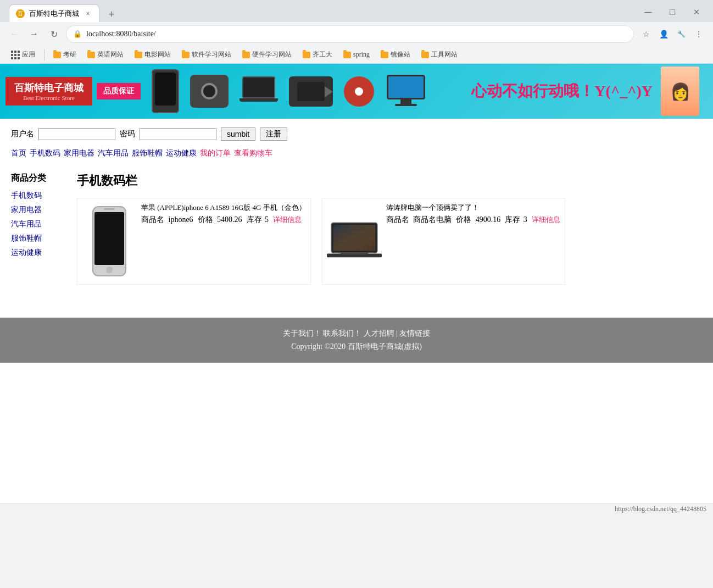 Image resolution: width=713 pixels, height=588 pixels. Describe the element at coordinates (38, 210) in the screenshot. I see `sidebar-link-appliance: 家用电器` at that location.